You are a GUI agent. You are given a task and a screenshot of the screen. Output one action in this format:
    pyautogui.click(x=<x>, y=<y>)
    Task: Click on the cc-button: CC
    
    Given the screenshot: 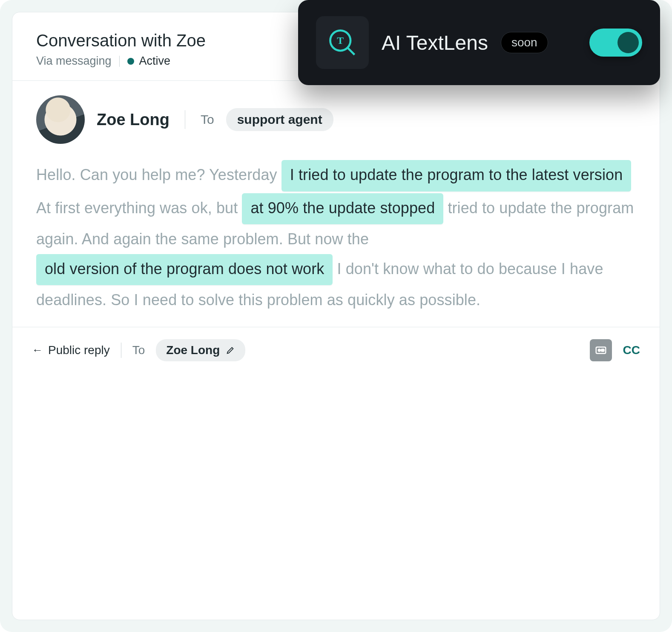 What is the action you would take?
    pyautogui.click(x=632, y=350)
    